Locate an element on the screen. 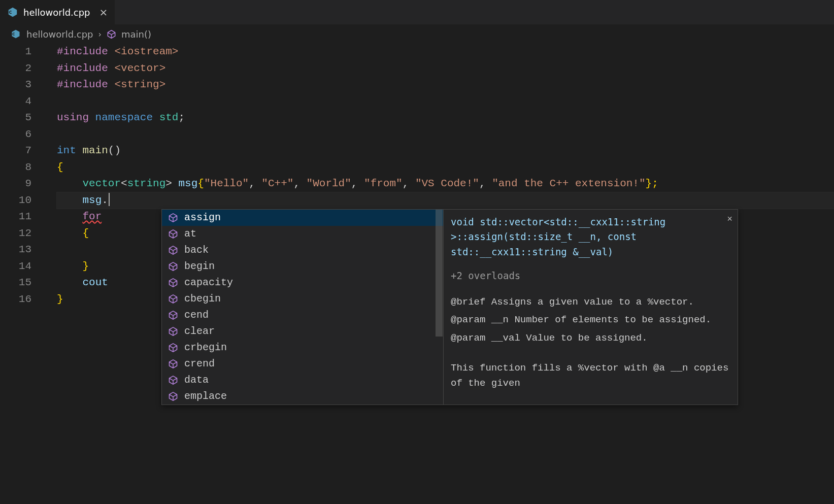  suggest-item: begin is located at coordinates (303, 266).